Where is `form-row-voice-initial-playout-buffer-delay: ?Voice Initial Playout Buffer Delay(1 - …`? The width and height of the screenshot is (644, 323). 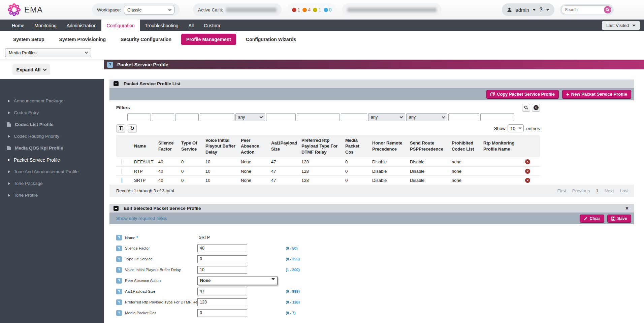
form-row-voice-initial-playout-buffer-delay: ?Voice Initial Playout Buffer Delay(1 - … is located at coordinates (375, 270).